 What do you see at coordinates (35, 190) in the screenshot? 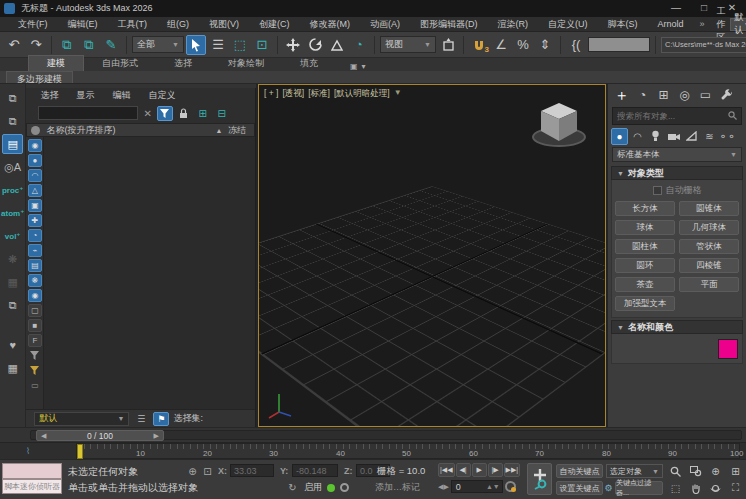
I see `filter-lights-icon: △` at bounding box center [35, 190].